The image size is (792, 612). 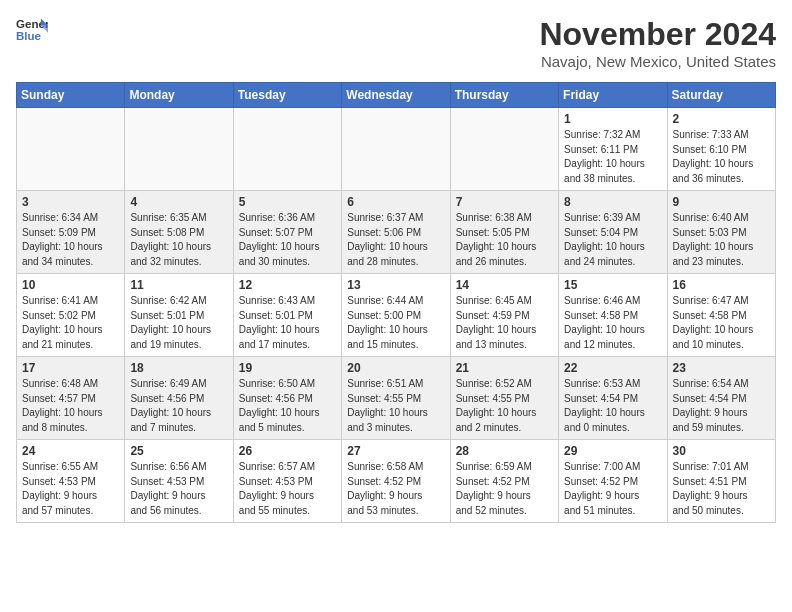 I want to click on day-info: Sunrise: 6:44 AM Sunset: 5:00 PM Dayligh…, so click(x=396, y=323).